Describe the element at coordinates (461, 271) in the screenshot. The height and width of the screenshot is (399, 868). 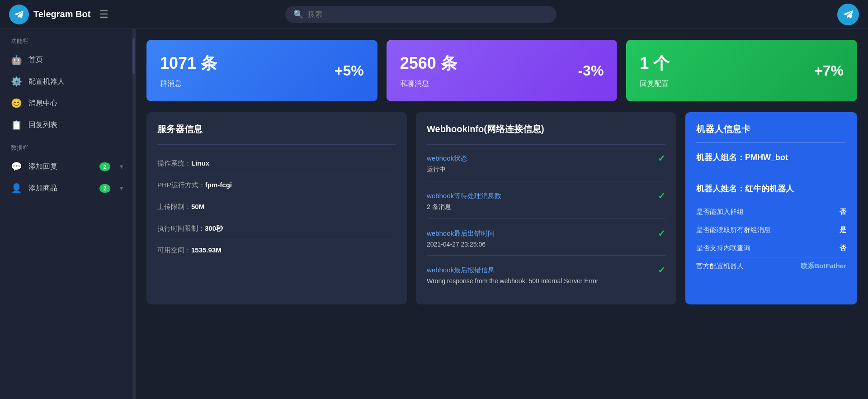
I see `webhook-last-error-msg-title: webhook最后报错信息` at that location.